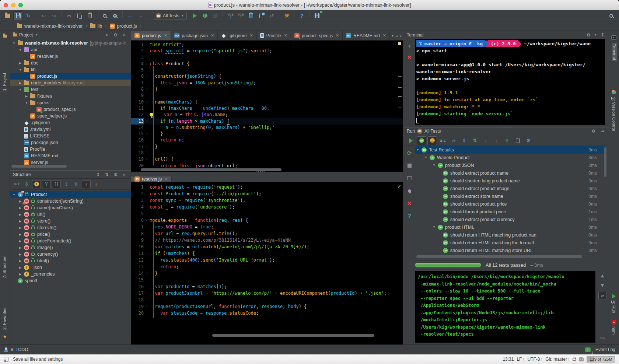  I want to click on tree-item: ▶node_modules library root, so click(70, 83).